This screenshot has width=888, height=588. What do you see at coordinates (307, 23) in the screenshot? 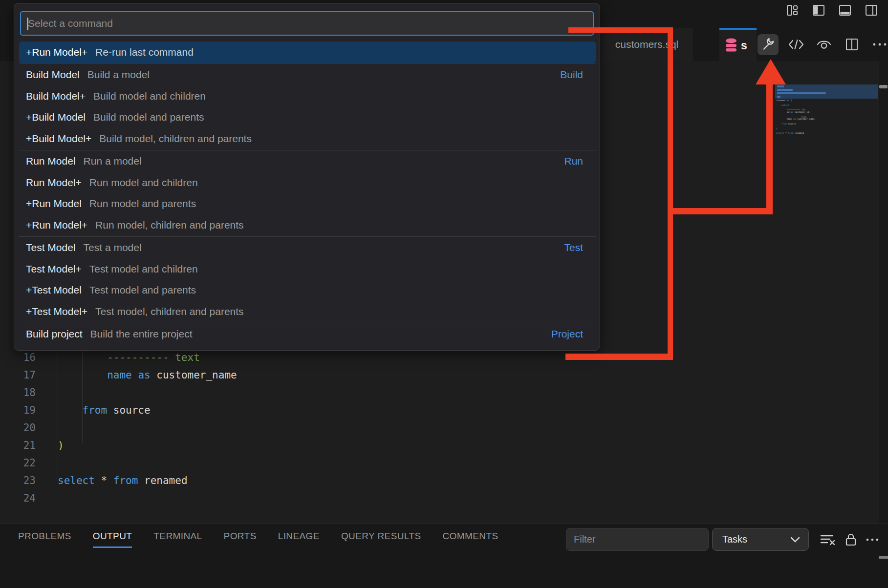
I see `command-input` at bounding box center [307, 23].